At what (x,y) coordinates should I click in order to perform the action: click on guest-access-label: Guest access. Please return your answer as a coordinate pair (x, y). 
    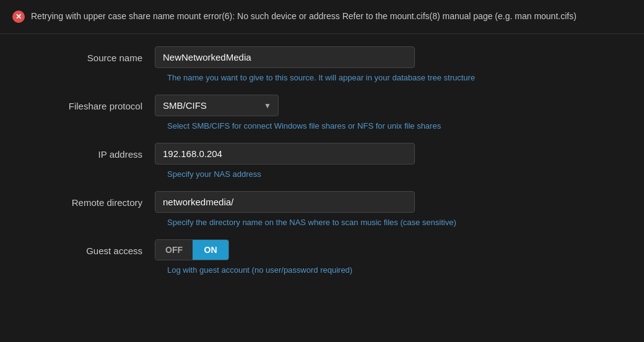
    Looking at the image, I should click on (90, 247).